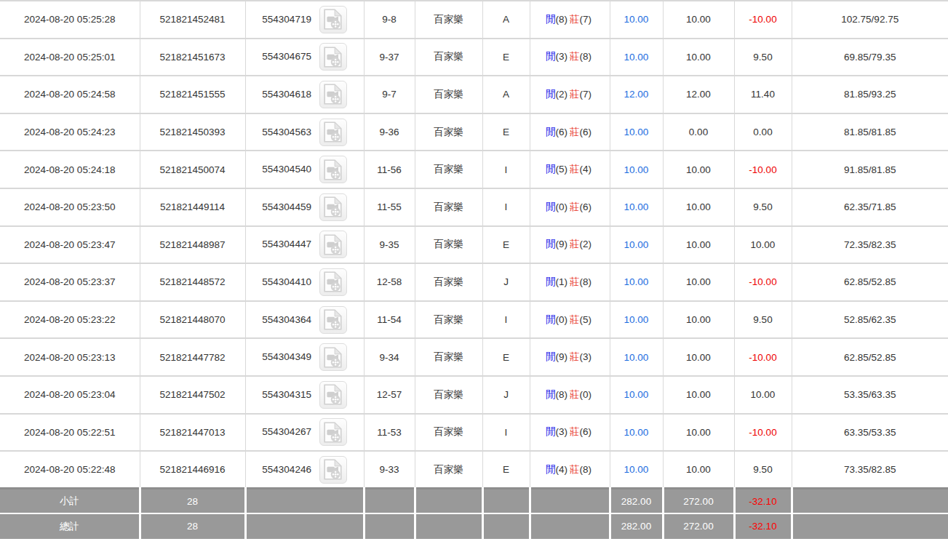 This screenshot has height=560, width=948. What do you see at coordinates (287, 394) in the screenshot?
I see `round-id: 554304315` at bounding box center [287, 394].